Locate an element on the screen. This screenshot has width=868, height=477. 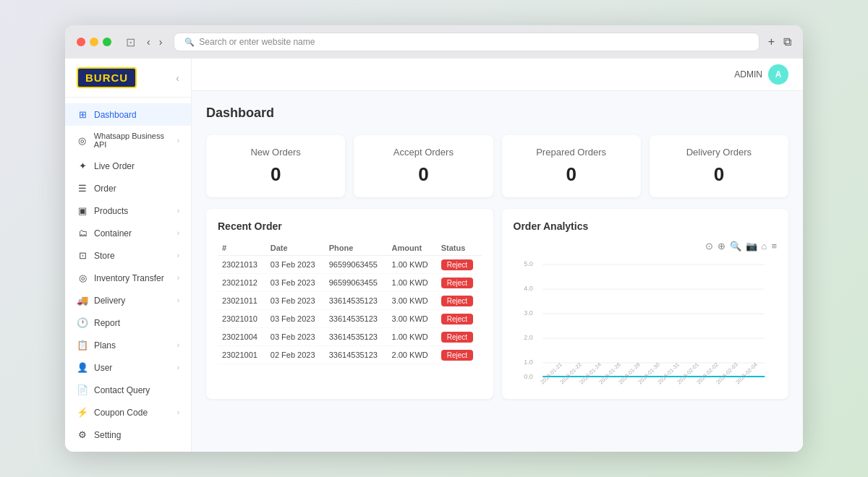
stat-label: Delivery Orders is located at coordinates (719, 152).